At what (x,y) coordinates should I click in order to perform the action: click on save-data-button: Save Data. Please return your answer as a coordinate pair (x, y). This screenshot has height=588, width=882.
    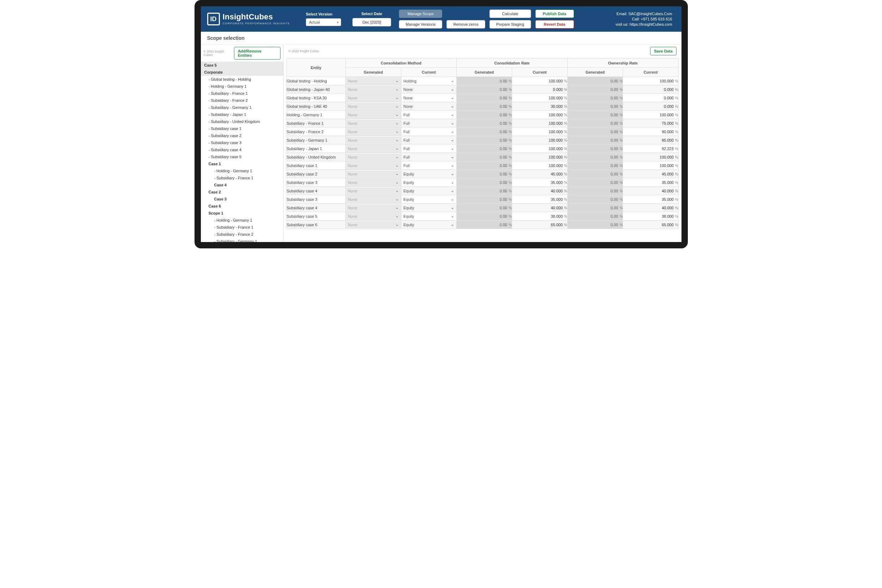
    Looking at the image, I should click on (663, 51).